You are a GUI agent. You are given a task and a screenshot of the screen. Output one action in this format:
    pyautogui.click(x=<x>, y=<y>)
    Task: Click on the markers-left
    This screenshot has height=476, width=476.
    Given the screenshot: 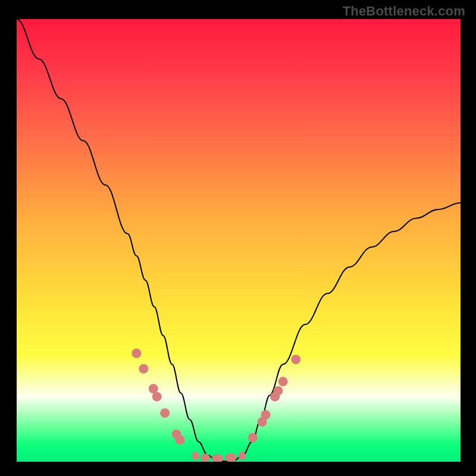 What is the action you would take?
    pyautogui.click(x=158, y=397)
    